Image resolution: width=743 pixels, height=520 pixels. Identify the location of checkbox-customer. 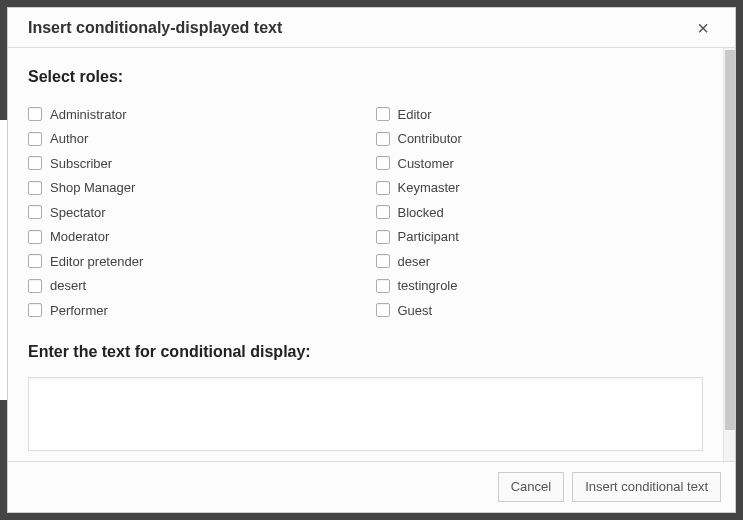
(383, 163).